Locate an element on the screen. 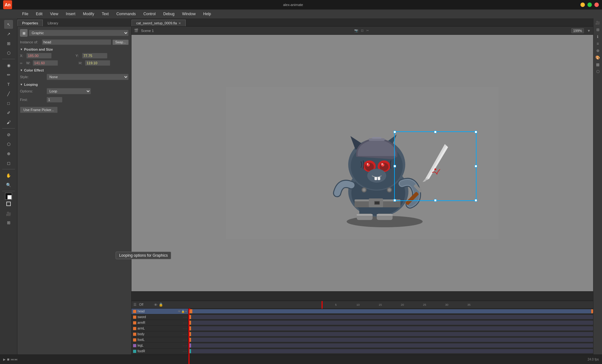 Image resolution: width=602 pixels, height=364 pixels. layer-armR-controls: · · · is located at coordinates (185, 323).